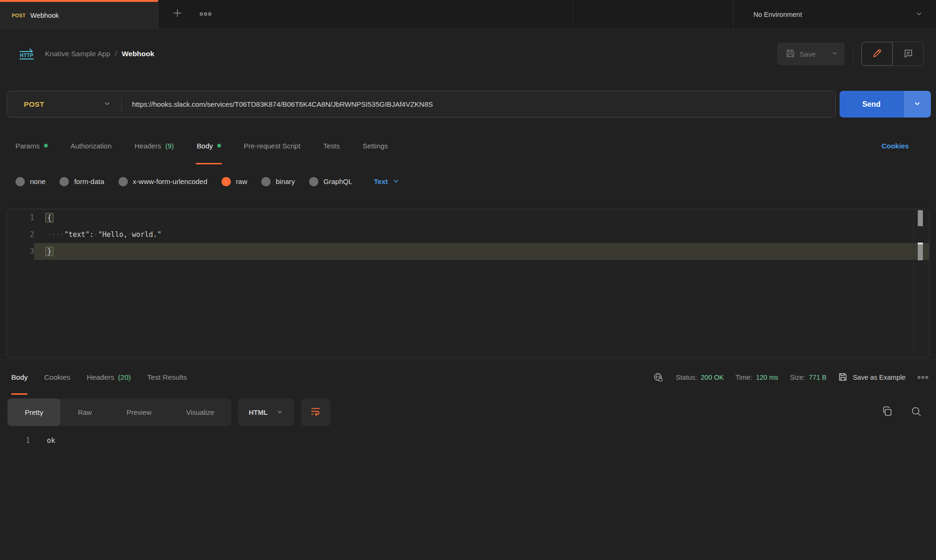 The image size is (936, 560). Describe the element at coordinates (177, 14) in the screenshot. I see `new-tab-button` at that location.